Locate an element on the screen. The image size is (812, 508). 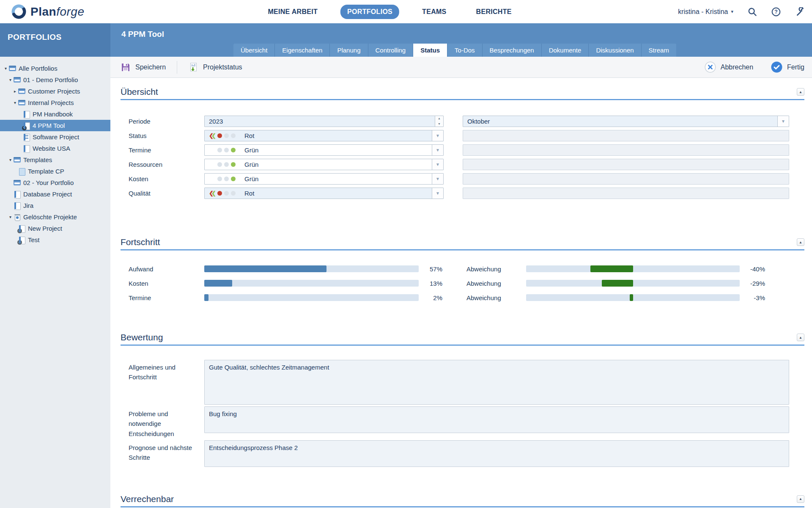
tab-stream: Stream is located at coordinates (659, 50).